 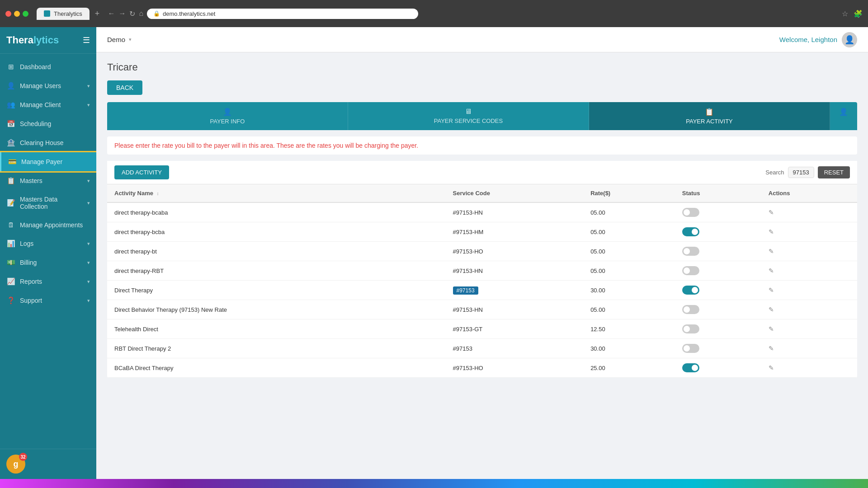 What do you see at coordinates (48, 86) in the screenshot?
I see `sidebar-item-manage-users: 👤 Manage Users ▾` at bounding box center [48, 86].